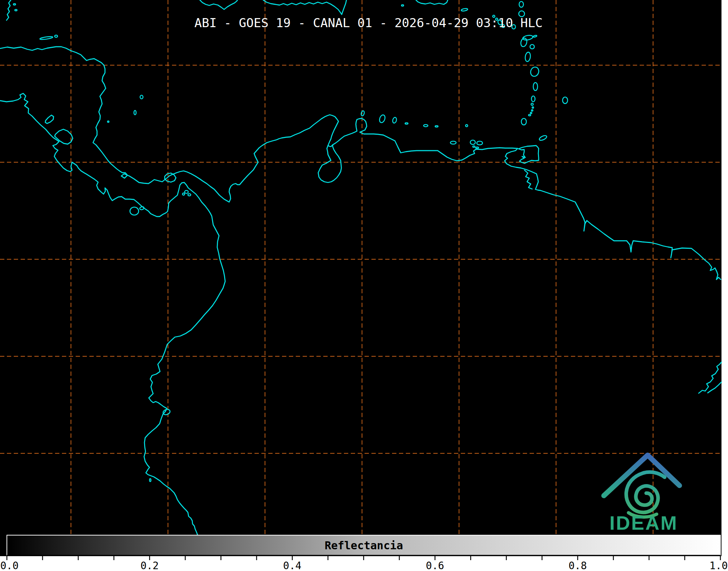 This screenshot has height=571, width=728. What do you see at coordinates (363, 558) in the screenshot?
I see `colorbar-ticks` at bounding box center [363, 558].